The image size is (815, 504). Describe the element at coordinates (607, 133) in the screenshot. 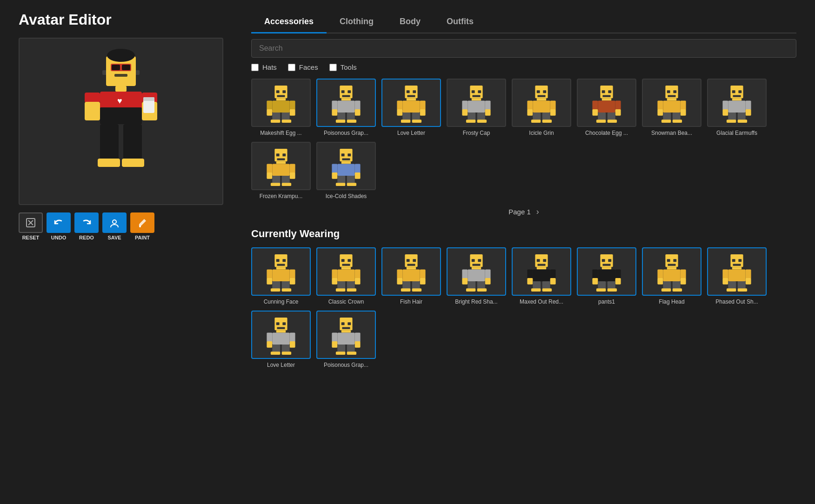

I see `item-label: Chocolate Egg ...` at that location.